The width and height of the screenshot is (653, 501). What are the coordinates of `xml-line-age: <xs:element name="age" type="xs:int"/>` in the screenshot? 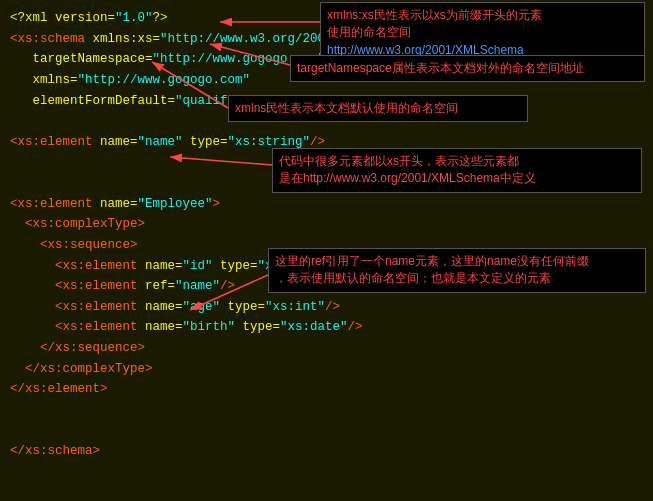 It's located at (165, 308).